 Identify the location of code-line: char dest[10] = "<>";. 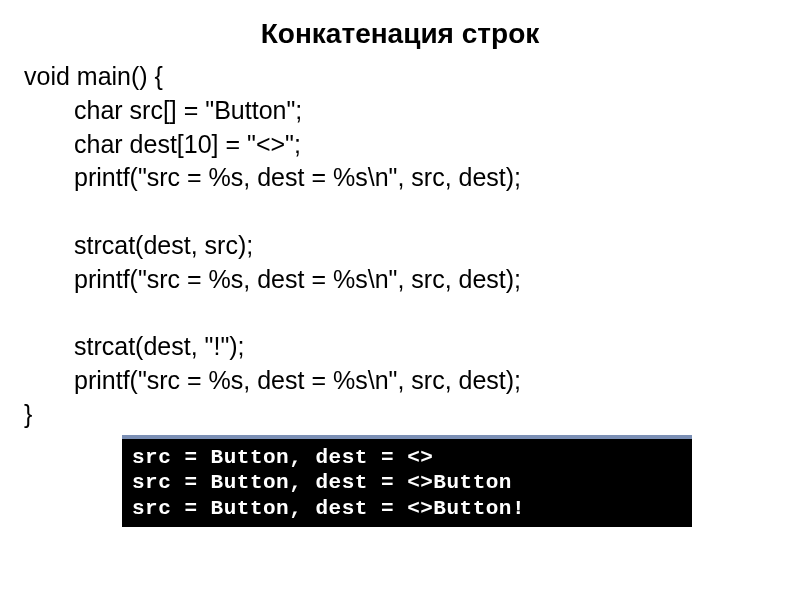
(400, 145).